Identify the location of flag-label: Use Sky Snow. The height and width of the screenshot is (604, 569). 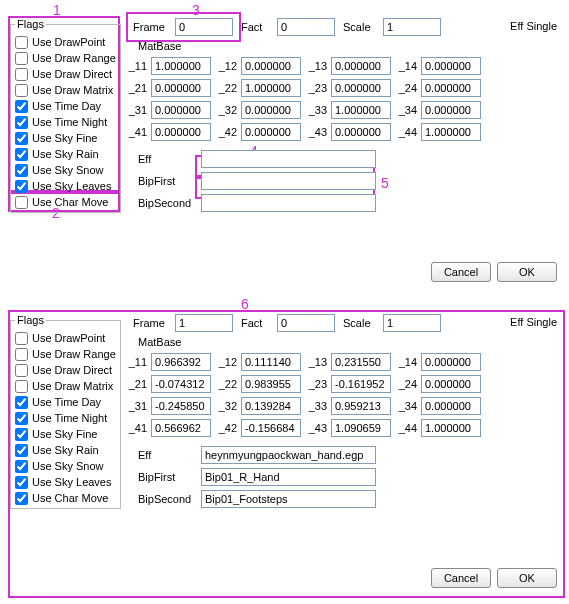
(68, 466).